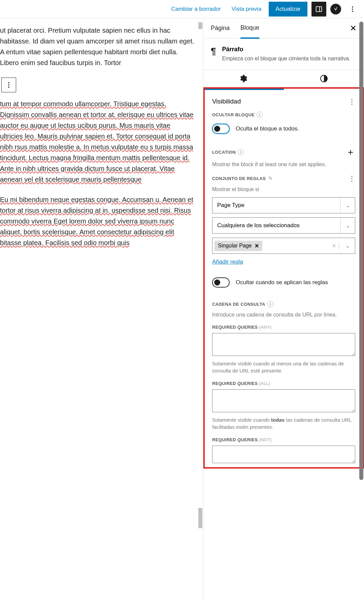 This screenshot has height=599, width=364. Describe the element at coordinates (284, 226) in the screenshot. I see `rule-operator-select: Cualquiera de los seleccionados ⌄` at that location.